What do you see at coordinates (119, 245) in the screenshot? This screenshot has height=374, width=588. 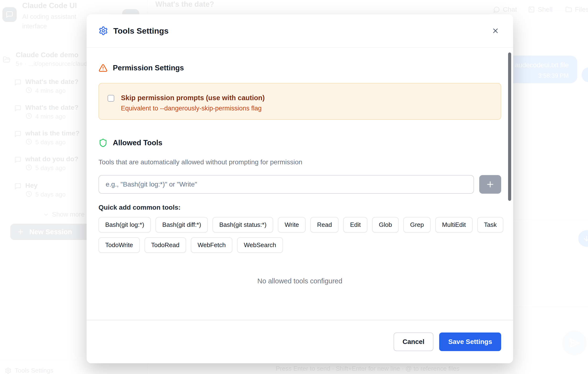 I see `quick-tool-chip: TodoWrite` at bounding box center [119, 245].